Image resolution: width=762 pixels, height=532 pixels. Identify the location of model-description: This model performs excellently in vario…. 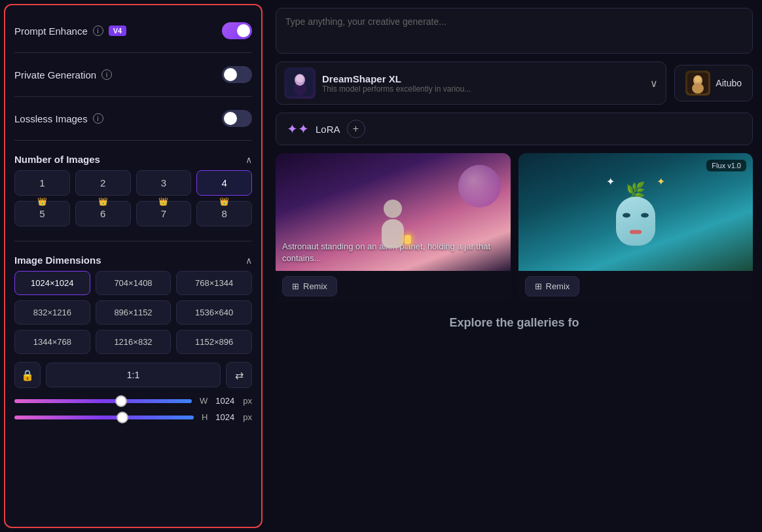
(414, 89).